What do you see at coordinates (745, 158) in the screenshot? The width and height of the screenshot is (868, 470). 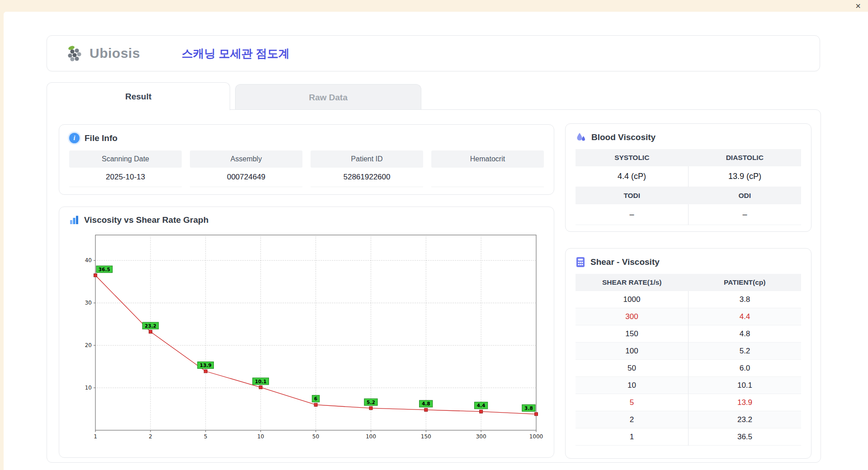 I see `diastolic-header: DIASTOLIC` at bounding box center [745, 158].